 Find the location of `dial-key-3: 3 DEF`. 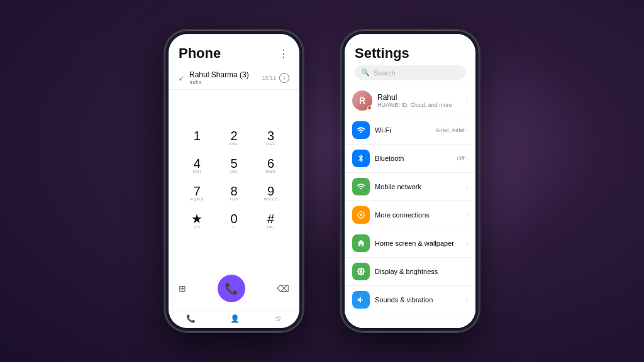

dial-key-3: 3 DEF is located at coordinates (270, 138).